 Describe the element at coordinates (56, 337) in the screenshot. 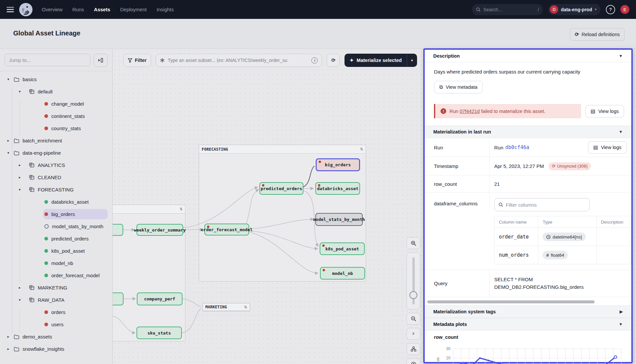

I see `sidebar-item-demo_assets: ▸demo_assets` at that location.